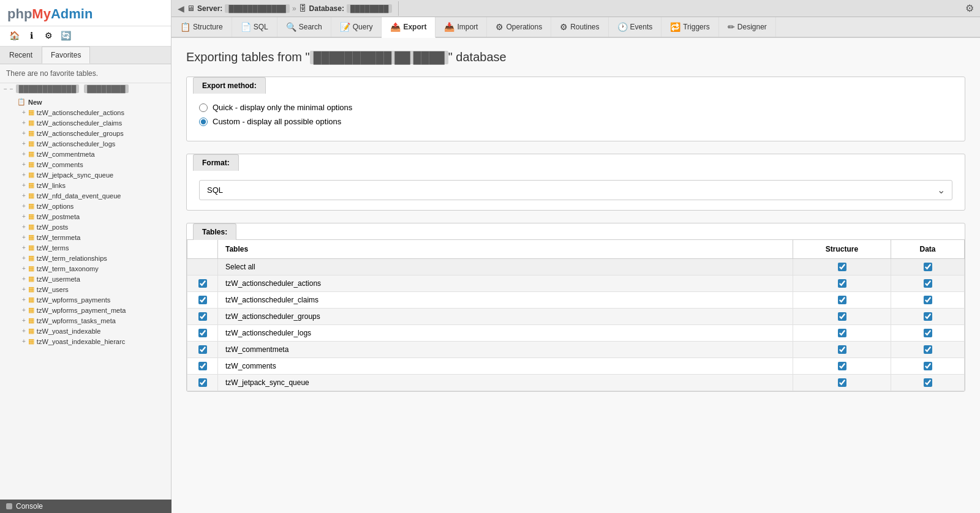 This screenshot has width=980, height=513. I want to click on list-item: + ▦ tzW_term_taxonomy, so click(86, 268).